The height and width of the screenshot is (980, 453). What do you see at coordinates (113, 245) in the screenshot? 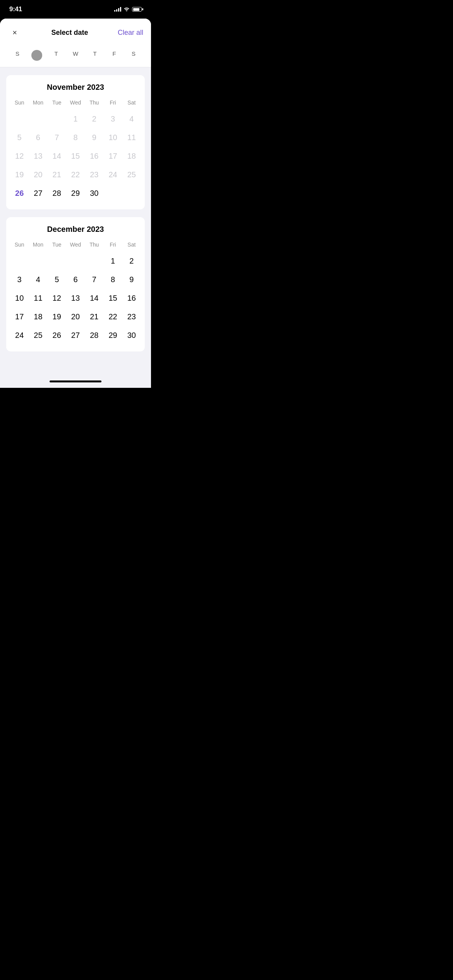
I see `dec-fri-header: Fri` at bounding box center [113, 245].